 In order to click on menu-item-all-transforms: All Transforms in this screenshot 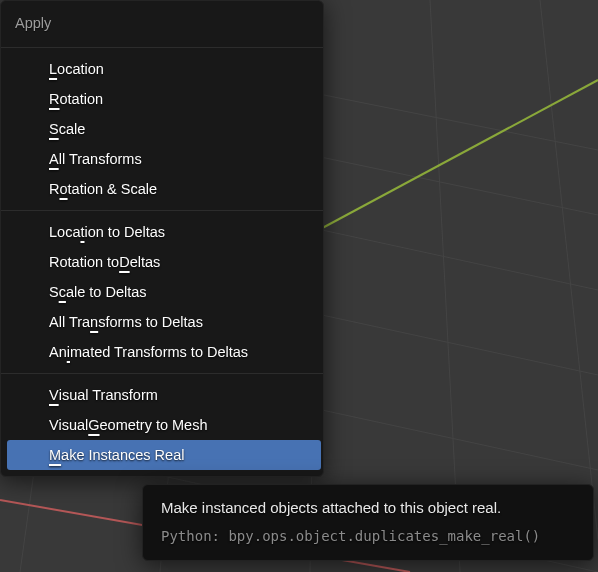, I will do `click(162, 159)`.